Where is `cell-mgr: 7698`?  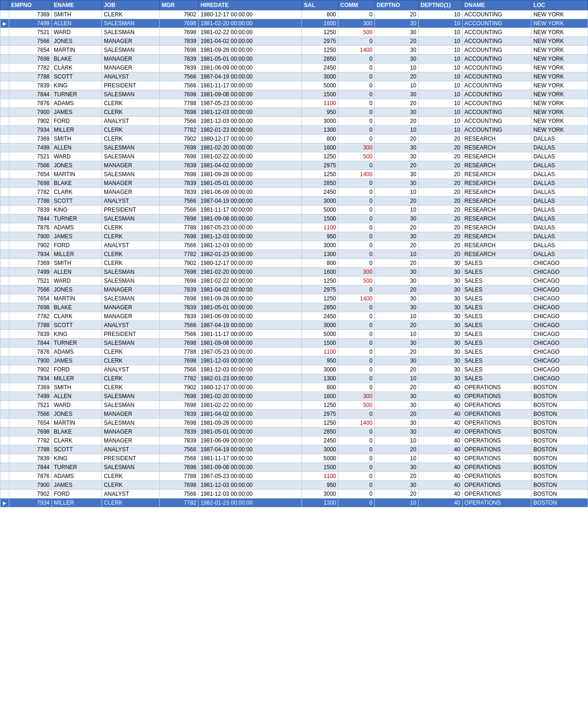 cell-mgr: 7698 is located at coordinates (179, 33).